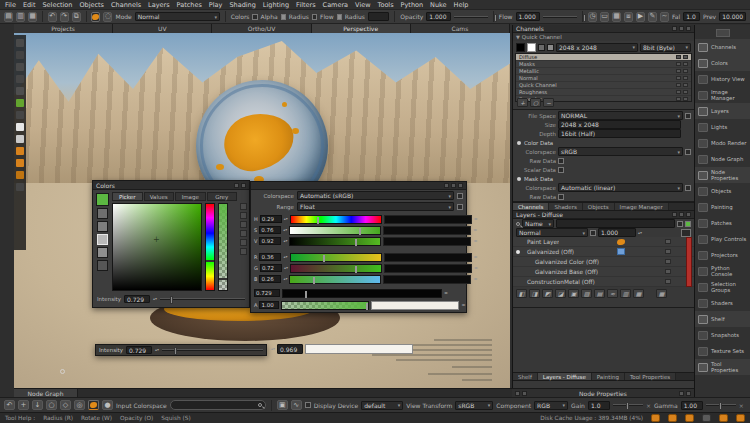 The height and width of the screenshot is (423, 750). I want to click on current-layer-radio, so click(518, 252).